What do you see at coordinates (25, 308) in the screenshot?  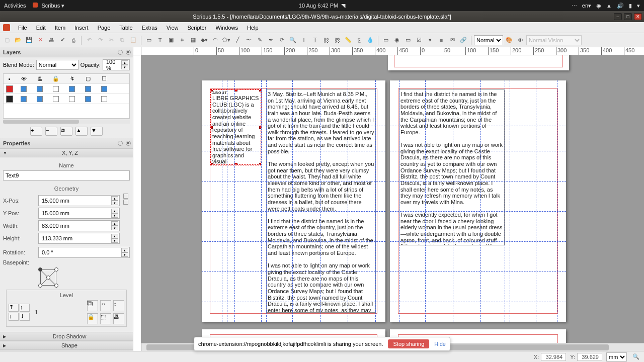 I see `level-up-button: ↑` at bounding box center [25, 308].